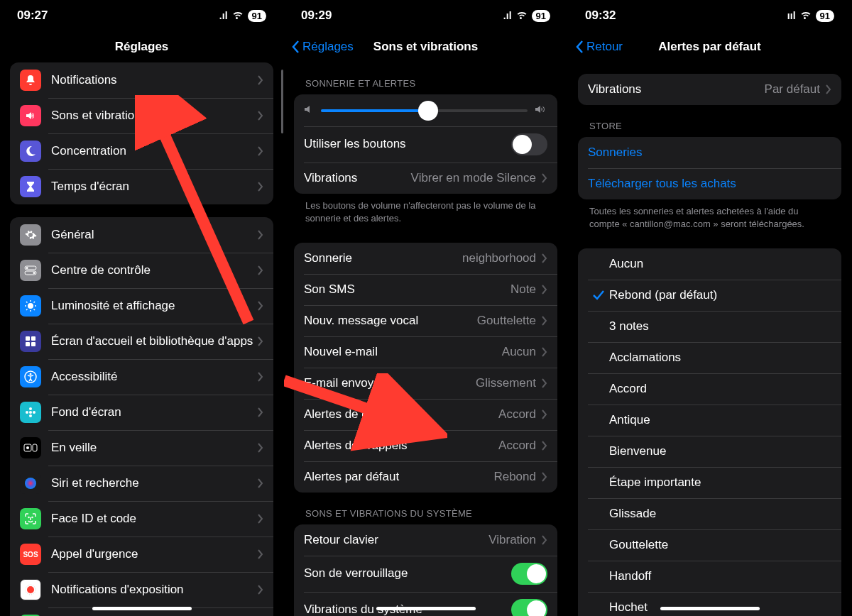 This screenshot has width=852, height=616. What do you see at coordinates (710, 295) in the screenshot?
I see `tone-row: Rebond (par défaut)` at bounding box center [710, 295].